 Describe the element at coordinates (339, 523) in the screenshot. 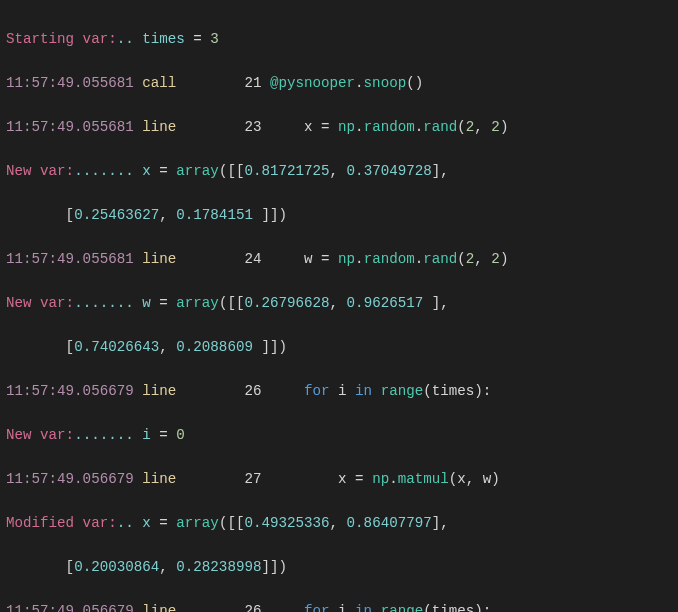

I see `trace-line: Modified var:.. x = array([[0.49325336, …` at that location.